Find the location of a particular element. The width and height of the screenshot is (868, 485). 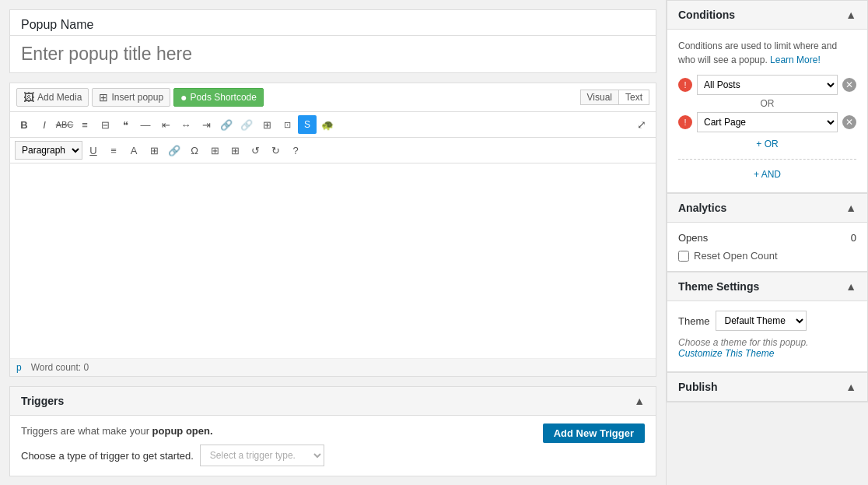

reset-open-count-checkbox is located at coordinates (684, 256).